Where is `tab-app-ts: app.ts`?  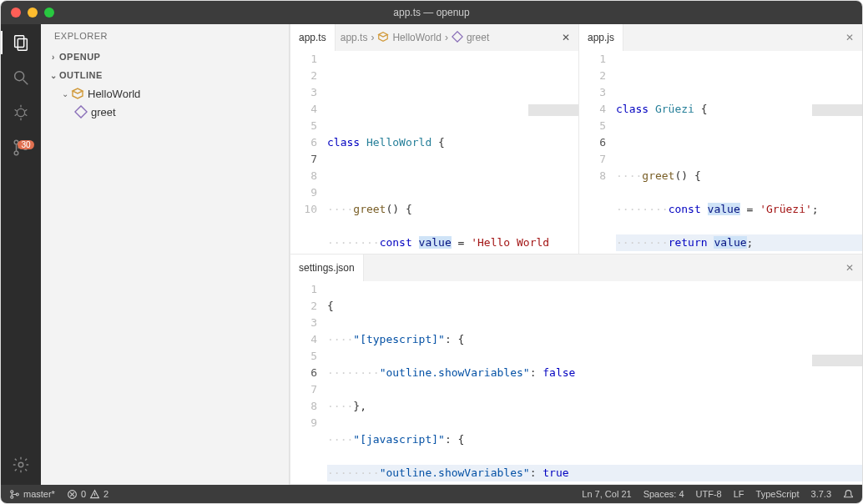
tab-app-ts: app.ts is located at coordinates (313, 38).